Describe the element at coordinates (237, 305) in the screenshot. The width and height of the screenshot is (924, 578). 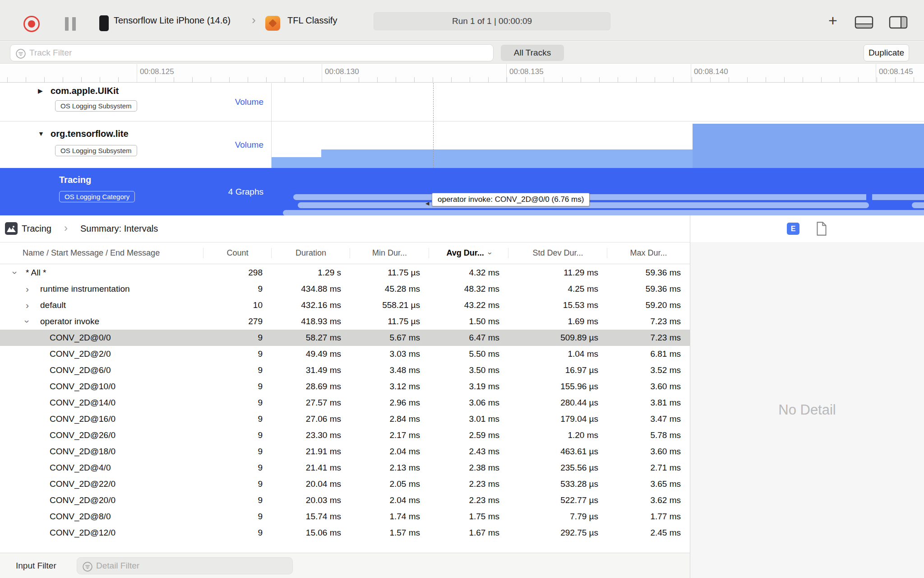
I see `cell-count: 10` at that location.